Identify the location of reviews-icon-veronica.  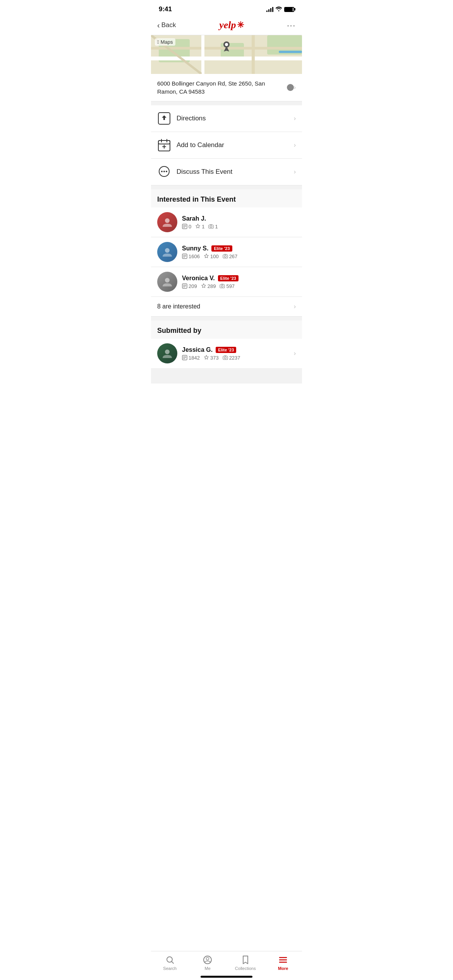
(185, 286).